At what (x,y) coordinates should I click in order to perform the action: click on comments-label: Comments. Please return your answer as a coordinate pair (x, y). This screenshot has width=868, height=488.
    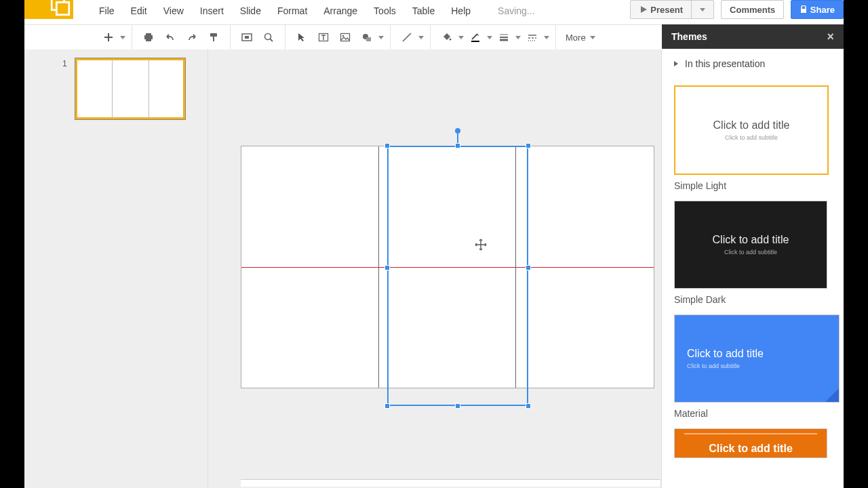
    Looking at the image, I should click on (753, 9).